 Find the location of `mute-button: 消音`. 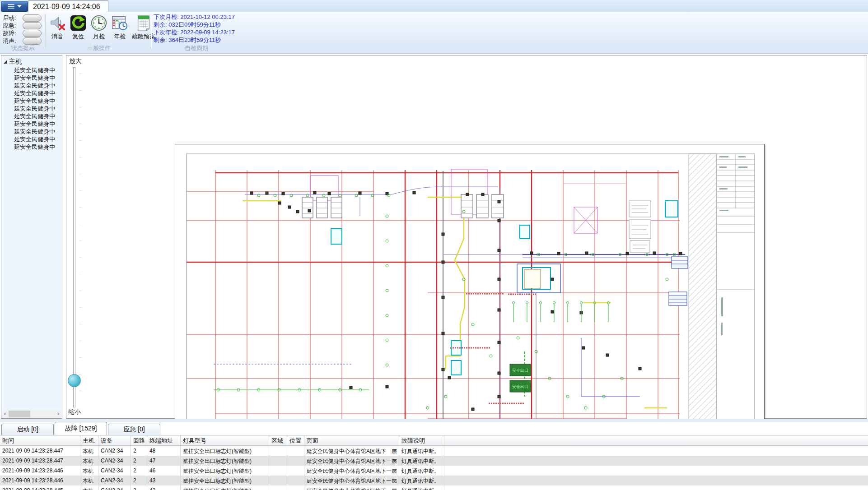

mute-button: 消音 is located at coordinates (57, 28).